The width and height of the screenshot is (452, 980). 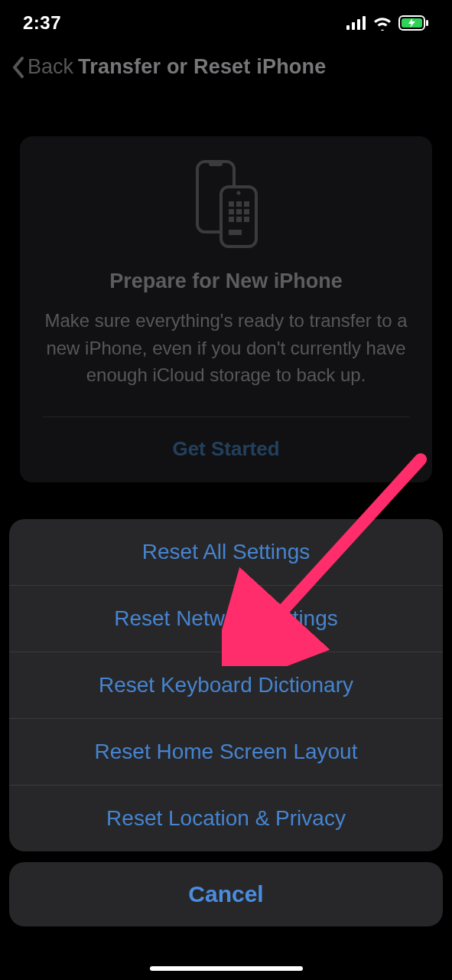 I want to click on navigation-bar: Back Transfer or Reset iPhone, so click(x=226, y=67).